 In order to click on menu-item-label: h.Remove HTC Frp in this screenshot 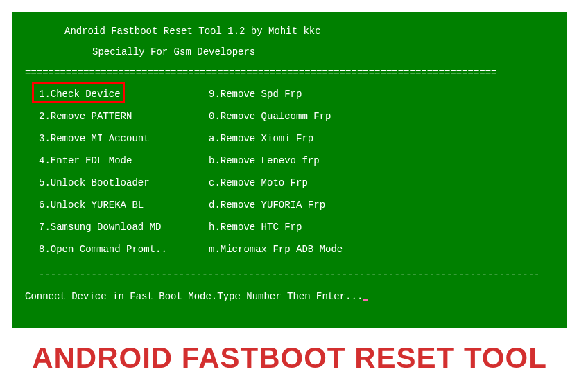, I will do `click(255, 227)`.